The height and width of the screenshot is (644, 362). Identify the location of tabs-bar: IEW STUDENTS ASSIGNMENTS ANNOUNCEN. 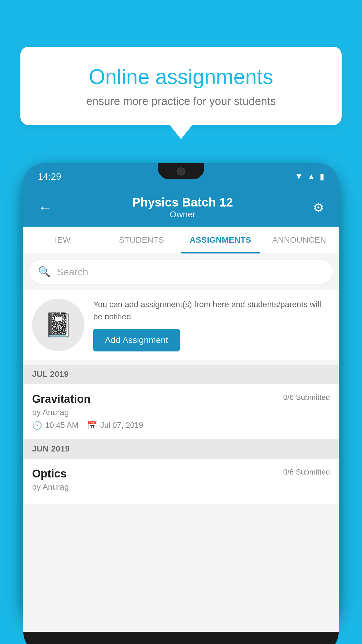
(181, 240).